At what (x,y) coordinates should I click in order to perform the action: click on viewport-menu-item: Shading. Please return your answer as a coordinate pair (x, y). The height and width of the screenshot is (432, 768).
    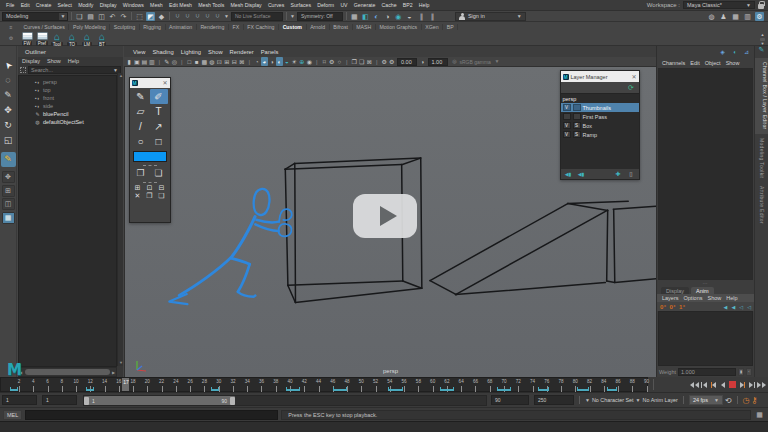
    Looking at the image, I should click on (162, 52).